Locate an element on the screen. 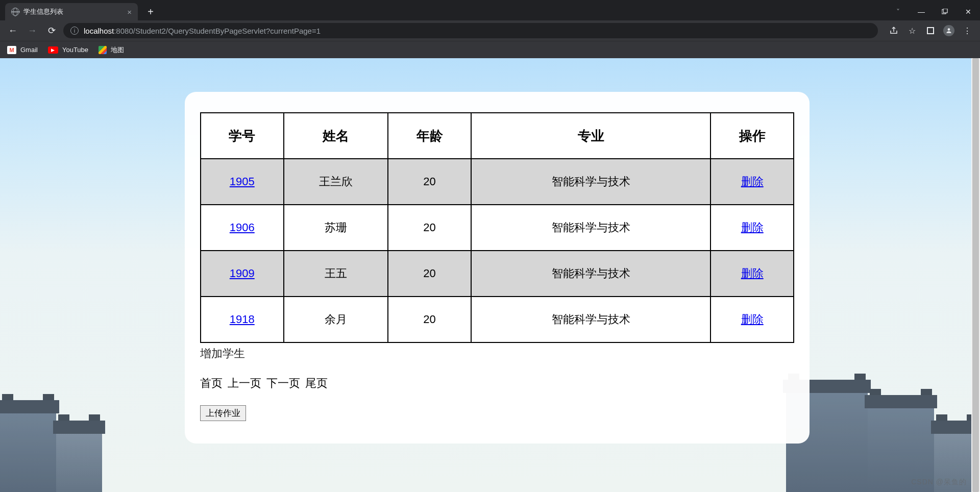  browser-chrome: 学生信息列表 × + ˅ — ✕ ← → ⟳ i localhost:8080/… is located at coordinates (490, 29).